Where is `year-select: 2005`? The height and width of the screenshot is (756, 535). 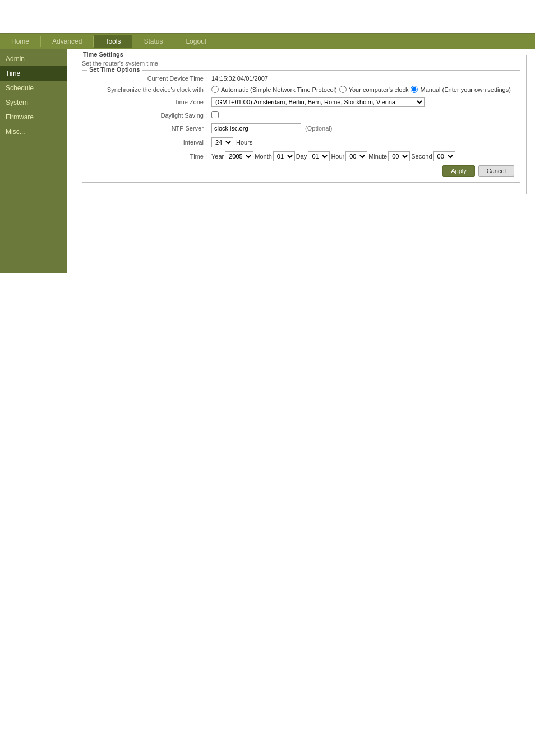
year-select: 2005 is located at coordinates (239, 156).